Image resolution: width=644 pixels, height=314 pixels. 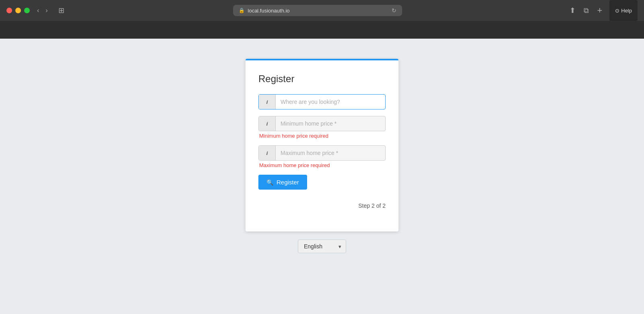 I want to click on browser-actions: ⬆ ⧉ +, so click(x=586, y=10).